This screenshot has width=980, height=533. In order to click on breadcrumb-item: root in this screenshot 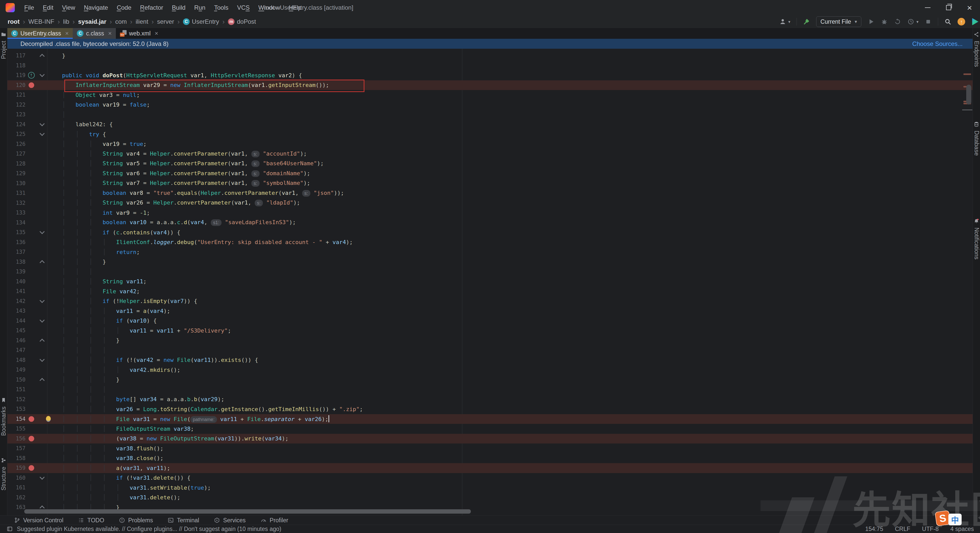, I will do `click(14, 22)`.